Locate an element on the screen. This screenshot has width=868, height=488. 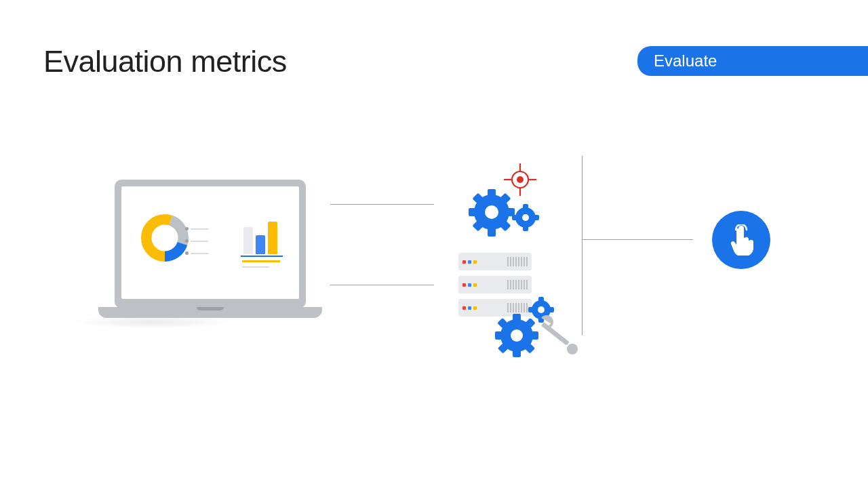
page-title: Evaluation metrics is located at coordinates (165, 62).